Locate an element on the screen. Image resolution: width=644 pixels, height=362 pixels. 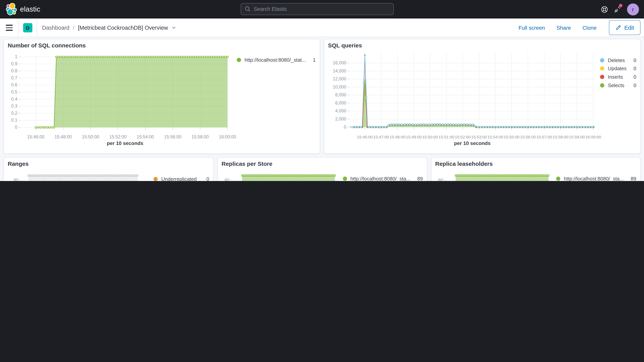
y-tick-label: 0.7 is located at coordinates (14, 78).